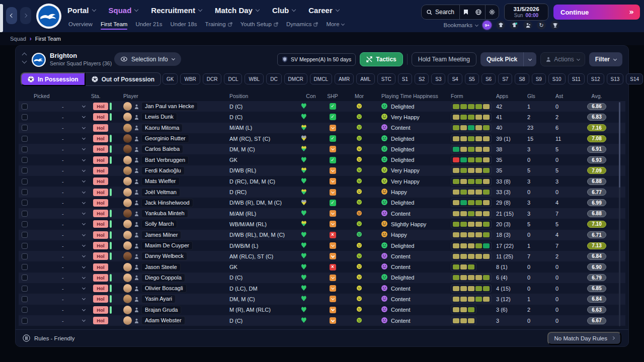 The width and height of the screenshot is (644, 362). What do you see at coordinates (492, 12) in the screenshot?
I see `settings-button` at bounding box center [492, 12].